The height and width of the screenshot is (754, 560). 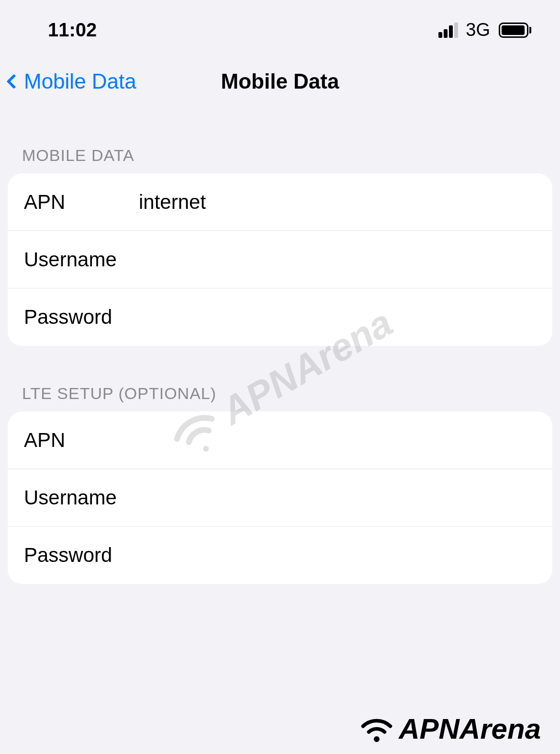 I want to click on chevron-left-icon, so click(x=13, y=81).